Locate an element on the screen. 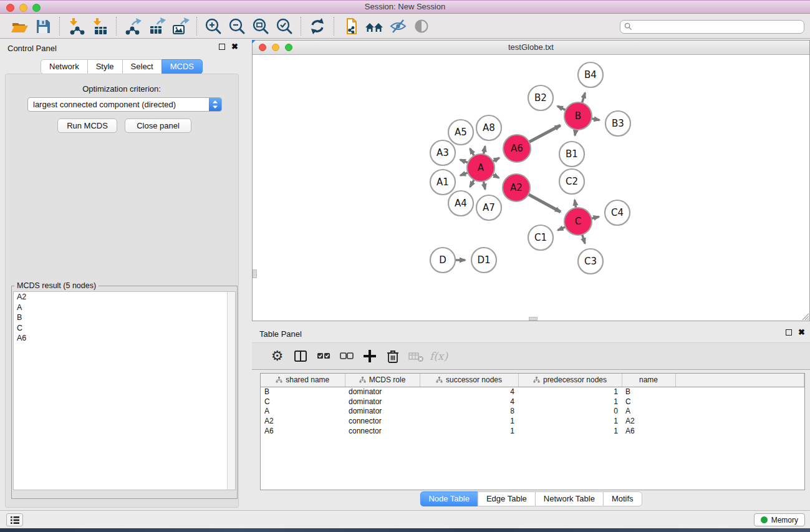 The image size is (810, 532). table-settings-button: ⚙ is located at coordinates (277, 356).